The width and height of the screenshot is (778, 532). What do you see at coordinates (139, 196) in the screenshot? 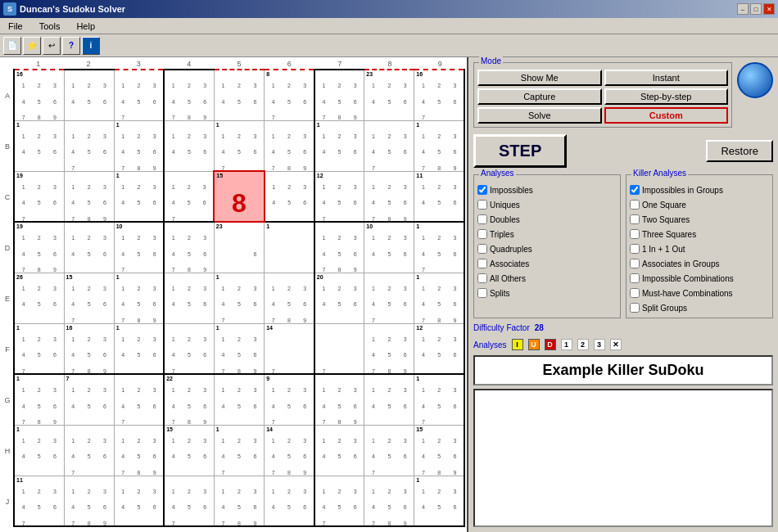
I see `cell-2-2: 1123456` at bounding box center [139, 196].